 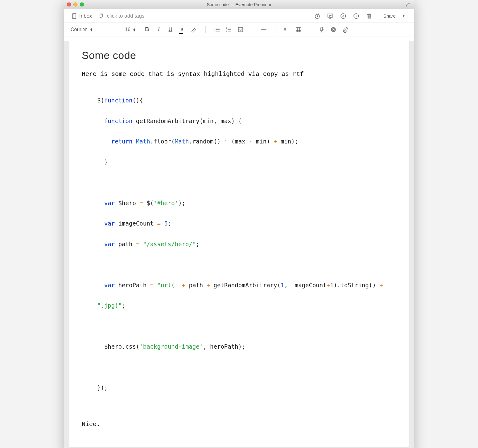 I want to click on notebook-selector: Inbox, so click(x=81, y=16).